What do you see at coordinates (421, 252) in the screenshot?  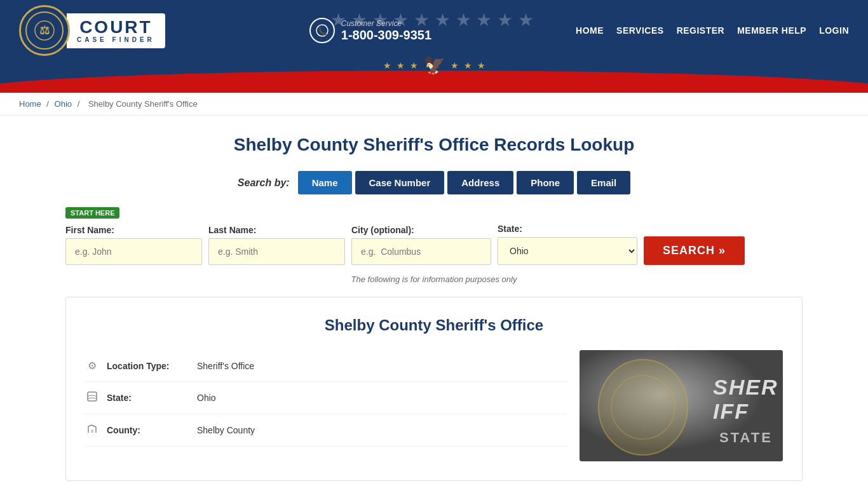 I see `city-input` at bounding box center [421, 252].